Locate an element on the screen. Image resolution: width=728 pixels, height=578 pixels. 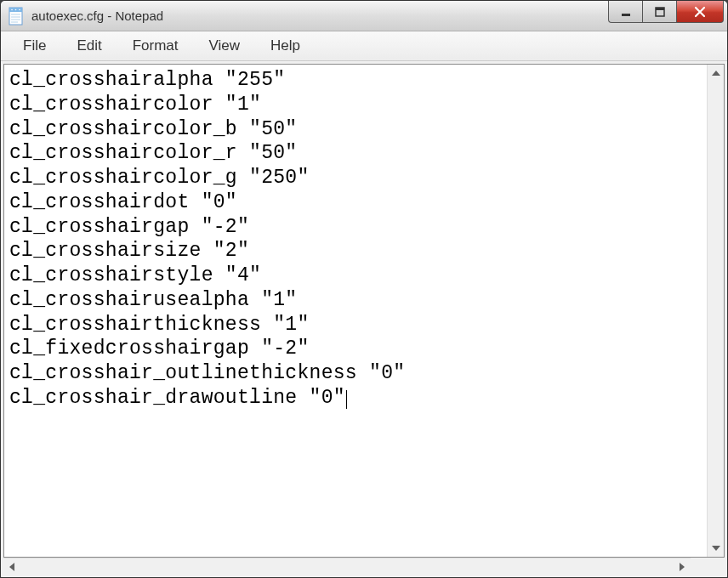
text-line: cl_fixedcrosshairgap "-2" is located at coordinates (355, 348).